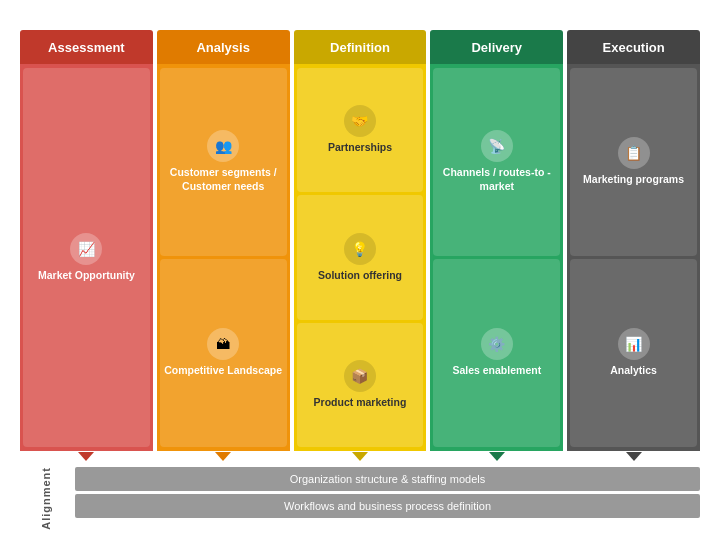 The image size is (720, 540). I want to click on alignment-rows: Organization structure & staffing models…, so click(388, 498).